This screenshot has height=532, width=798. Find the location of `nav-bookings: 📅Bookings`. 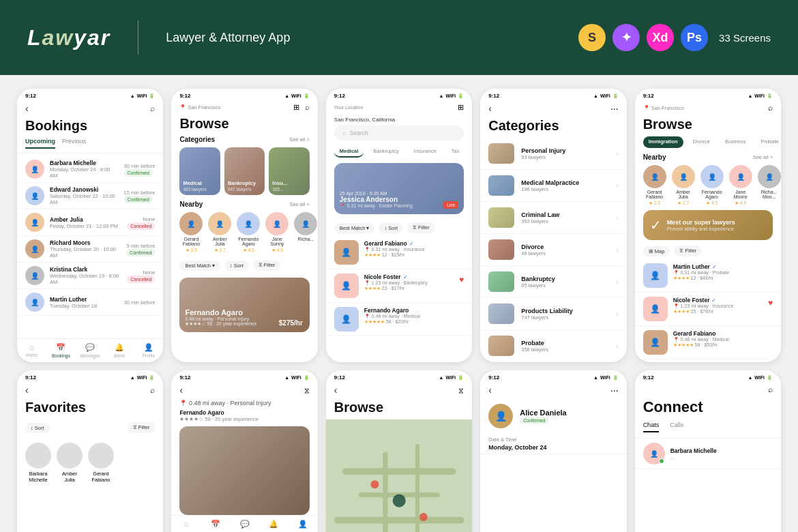

nav-bookings: 📅Bookings is located at coordinates (61, 351).